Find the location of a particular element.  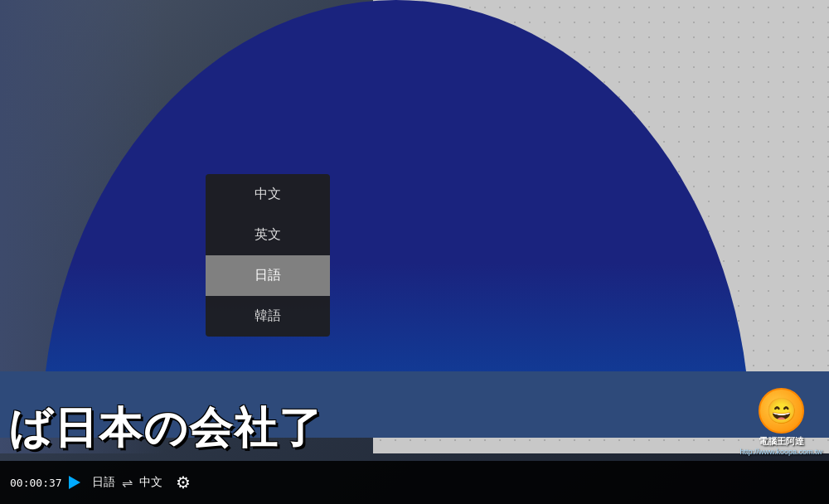

subtitle-text: ば日本の会社了 is located at coordinates (166, 428).